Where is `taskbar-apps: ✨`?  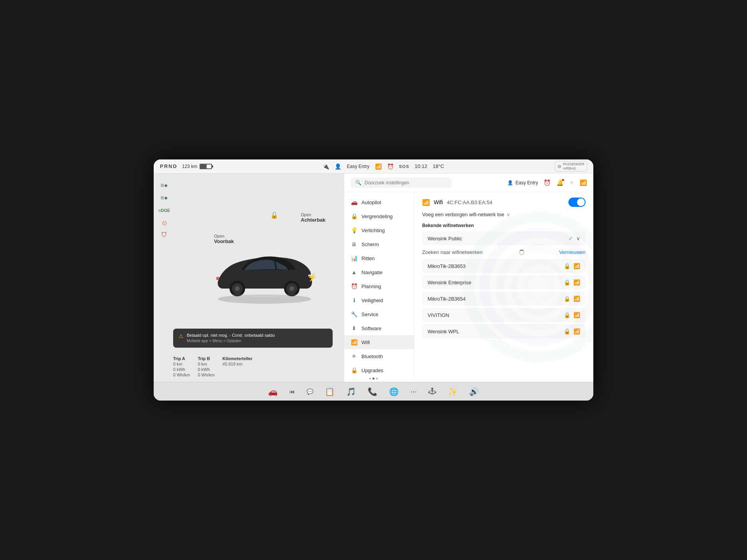
taskbar-apps: ✨ is located at coordinates (453, 392).